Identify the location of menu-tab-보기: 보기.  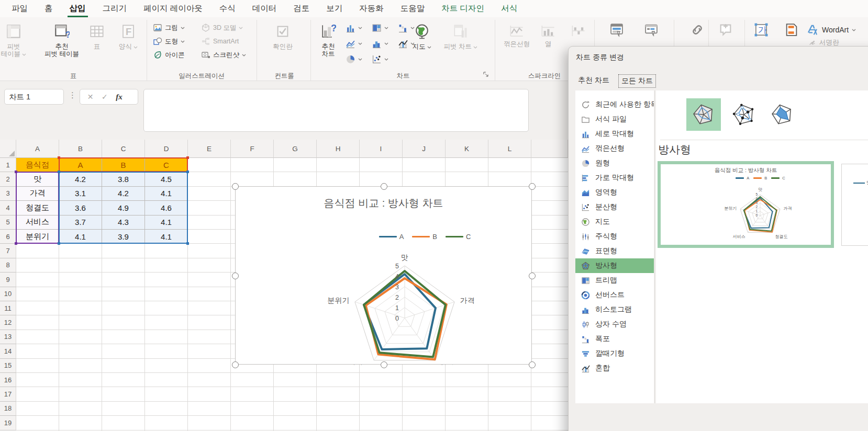
(334, 8).